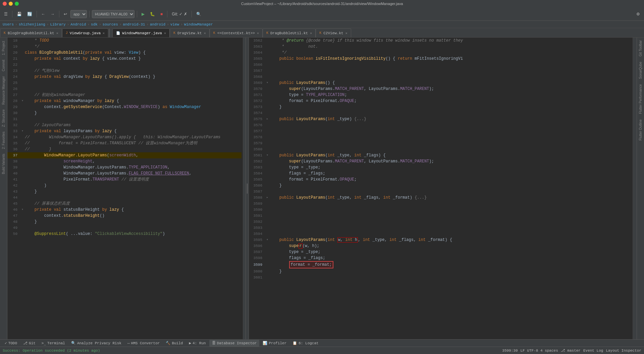  What do you see at coordinates (31, 33) in the screenshot?
I see `tab-blogdragbubbleutil: K BlogDragBubbleUtil.kt ✕` at bounding box center [31, 33].